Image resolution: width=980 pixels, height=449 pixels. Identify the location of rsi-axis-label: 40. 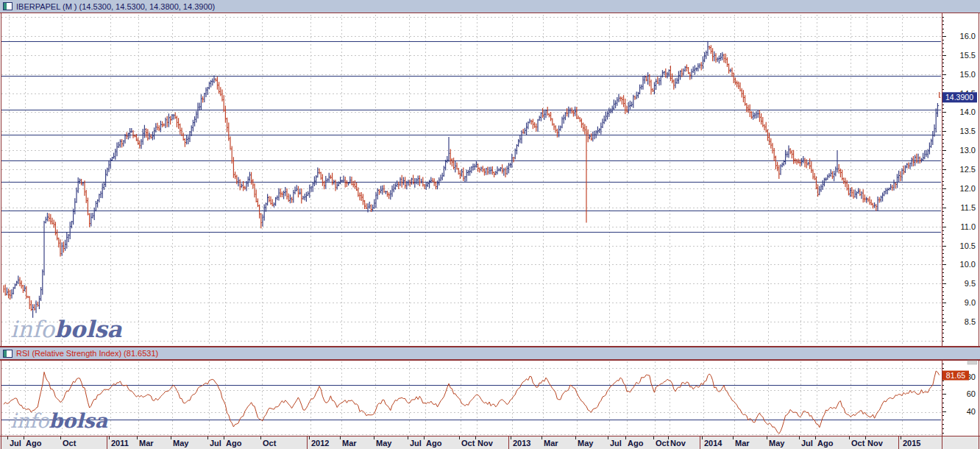
(971, 411).